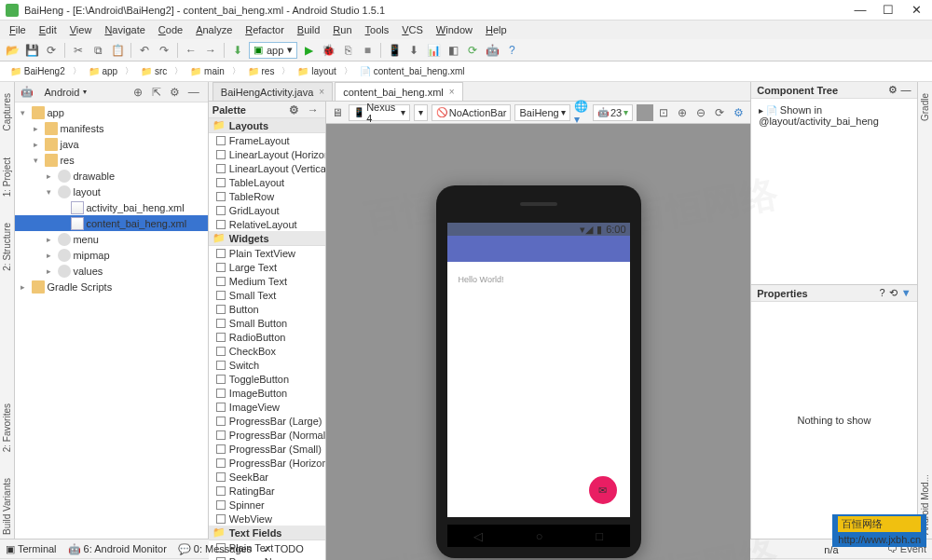 The image size is (932, 560). What do you see at coordinates (111, 175) in the screenshot?
I see `tree-node: ▸drawable` at bounding box center [111, 175].